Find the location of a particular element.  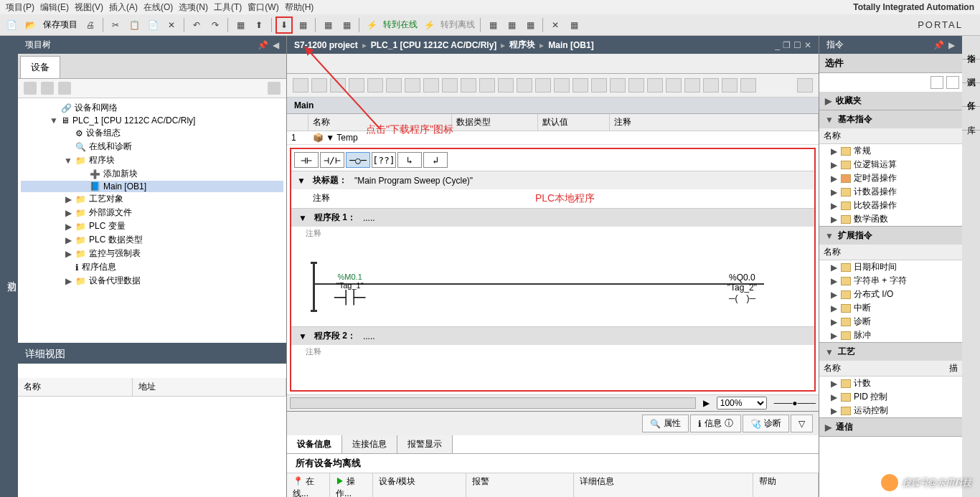

toolbar-icon-2: ▦ is located at coordinates (328, 25).